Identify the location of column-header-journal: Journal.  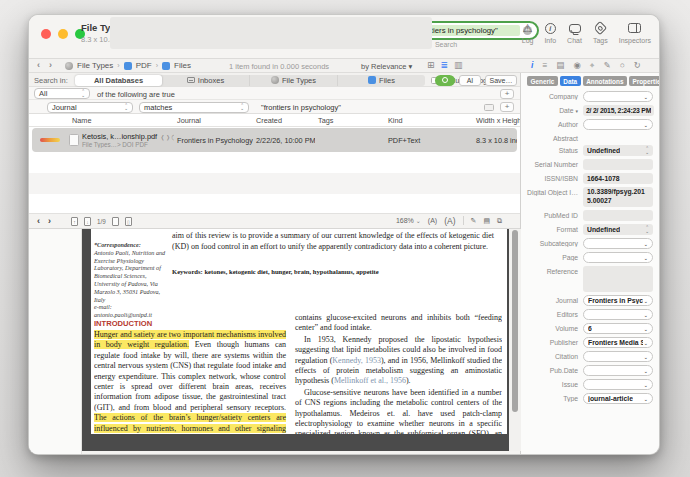
(214, 120).